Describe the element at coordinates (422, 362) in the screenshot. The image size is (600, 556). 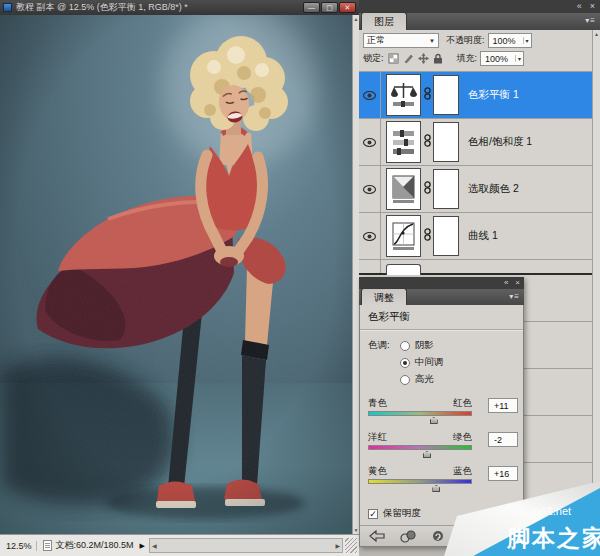
I see `radio-midtones: 中间调` at that location.